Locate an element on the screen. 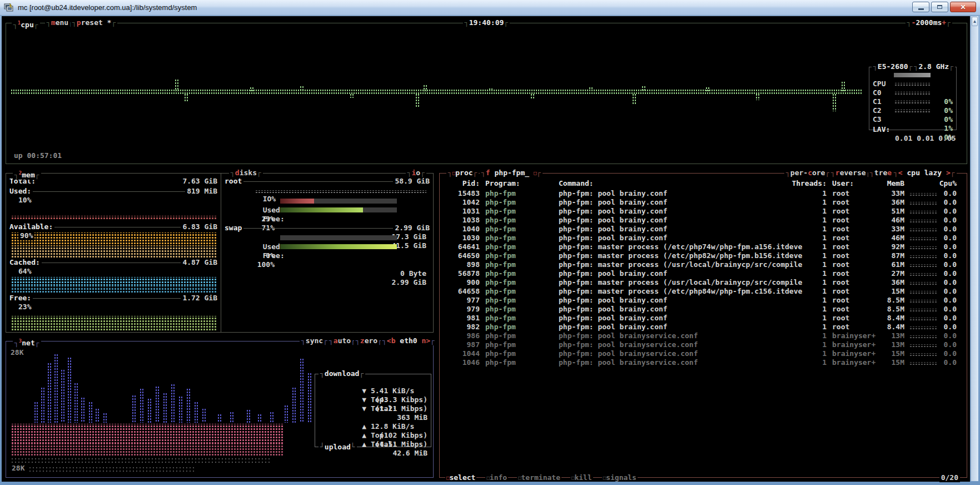  process-row: 1042 php-fpm php-fpm: pool brainy.conf 1… is located at coordinates (703, 202).